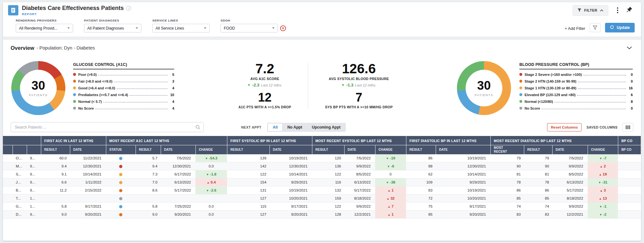 The image size is (644, 243). What do you see at coordinates (129, 8) in the screenshot?
I see `info-icon: i` at bounding box center [129, 8].